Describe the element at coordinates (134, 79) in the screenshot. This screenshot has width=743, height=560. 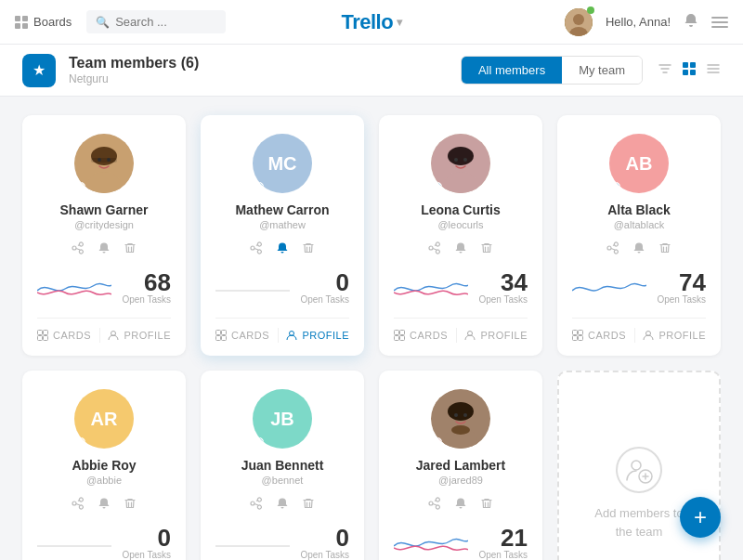
I see `page-subtitle: Netguru` at that location.